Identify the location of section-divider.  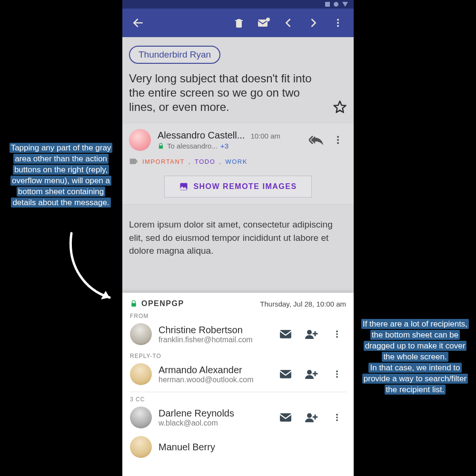
(238, 392).